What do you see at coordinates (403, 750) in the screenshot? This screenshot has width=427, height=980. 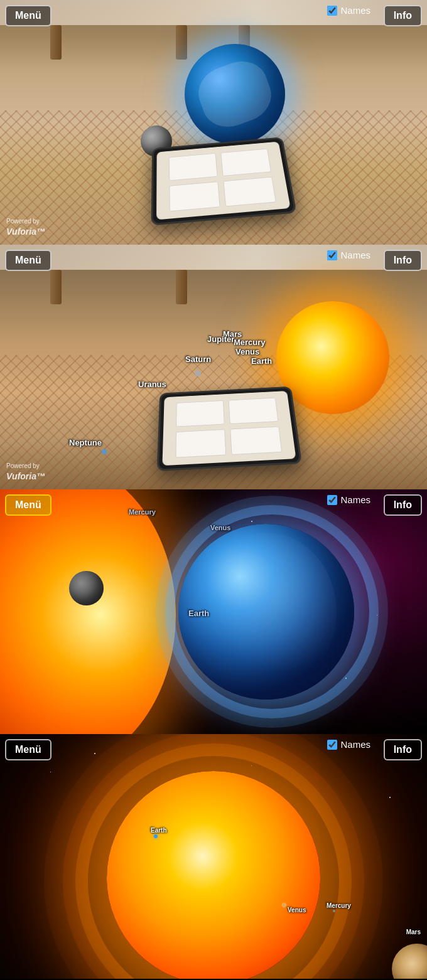 I see `info-button-4: Info` at bounding box center [403, 750].